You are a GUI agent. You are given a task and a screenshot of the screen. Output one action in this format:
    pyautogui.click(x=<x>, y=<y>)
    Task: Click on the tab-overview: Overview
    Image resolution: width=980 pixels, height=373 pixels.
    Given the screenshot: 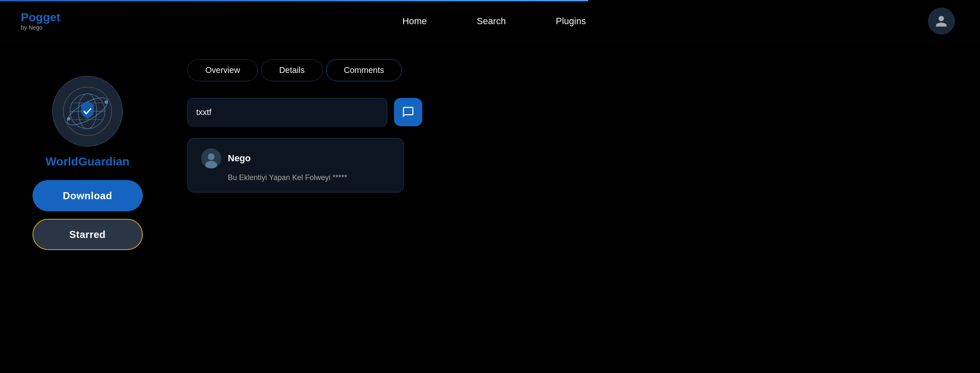 What is the action you would take?
    pyautogui.click(x=222, y=70)
    